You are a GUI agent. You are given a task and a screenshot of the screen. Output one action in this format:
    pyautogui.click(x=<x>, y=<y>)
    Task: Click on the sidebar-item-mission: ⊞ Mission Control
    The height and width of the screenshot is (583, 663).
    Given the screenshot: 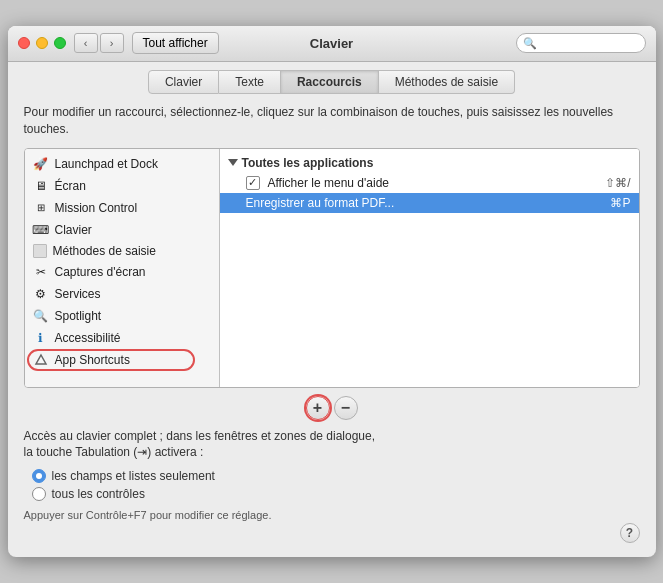 What is the action you would take?
    pyautogui.click(x=122, y=208)
    